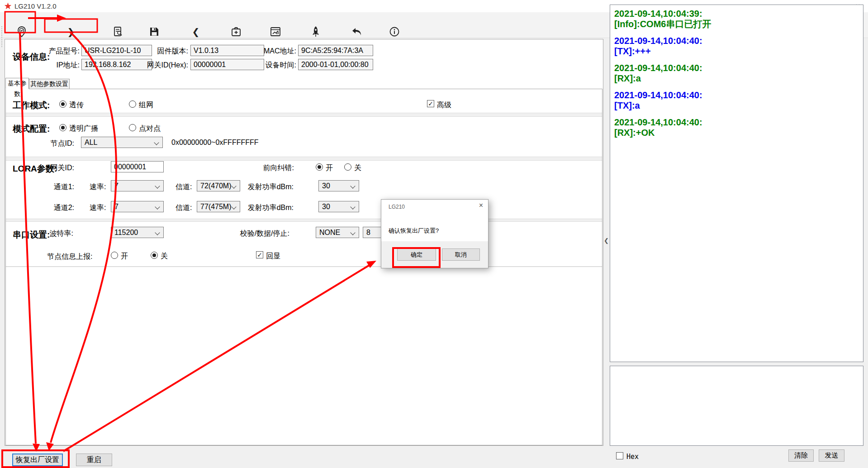 The height and width of the screenshot is (468, 868). Describe the element at coordinates (337, 233) in the screenshot. I see `parity-select: NONE` at that location.